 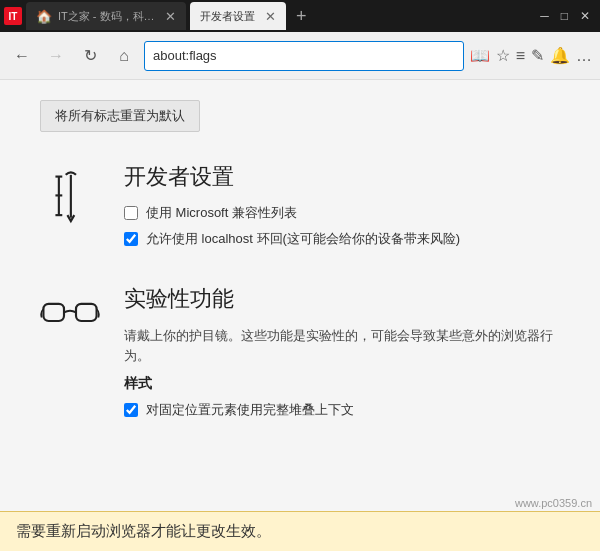 I want to click on watermark: www.pc0359.cn, so click(x=554, y=503).